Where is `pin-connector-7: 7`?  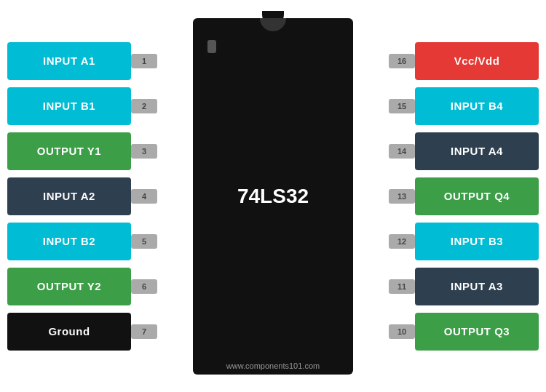
pin-connector-7: 7 is located at coordinates (144, 332).